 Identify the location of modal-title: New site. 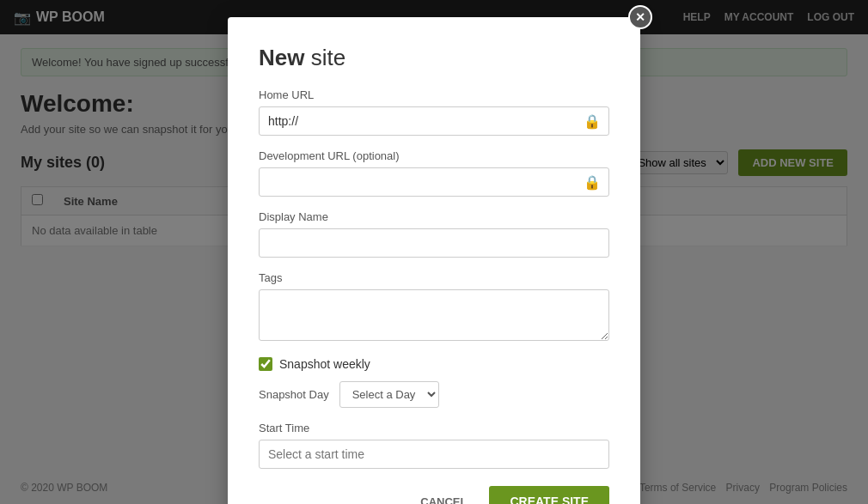
(434, 58).